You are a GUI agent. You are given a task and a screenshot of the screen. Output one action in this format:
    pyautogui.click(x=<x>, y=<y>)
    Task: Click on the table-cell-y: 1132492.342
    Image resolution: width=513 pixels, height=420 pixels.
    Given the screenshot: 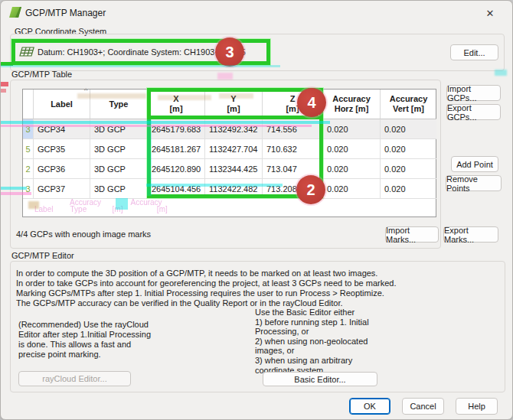 What is the action you would take?
    pyautogui.click(x=234, y=129)
    